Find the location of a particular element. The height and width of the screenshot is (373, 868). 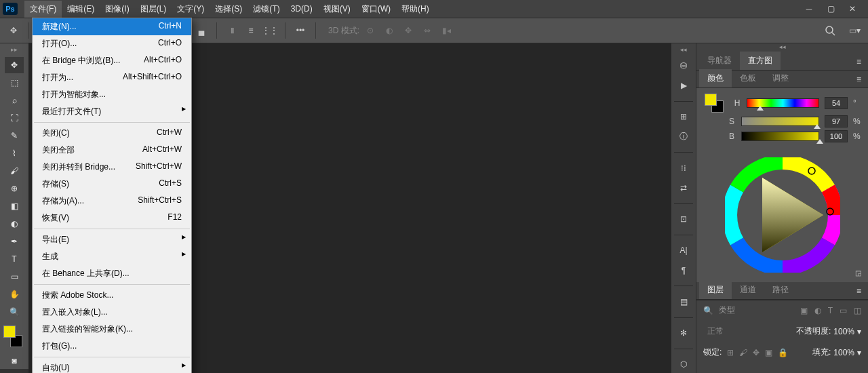

crop-tool: ⛶ is located at coordinates (14, 118).